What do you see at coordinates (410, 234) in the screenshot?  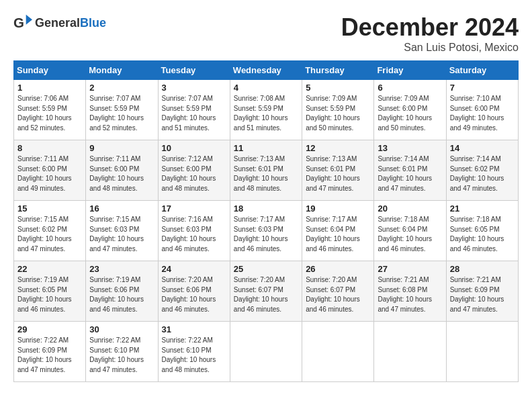 I see `day-info: Sunrise: 7:18 AMSunset: 6:04 PMDaylight:…` at bounding box center [410, 234].